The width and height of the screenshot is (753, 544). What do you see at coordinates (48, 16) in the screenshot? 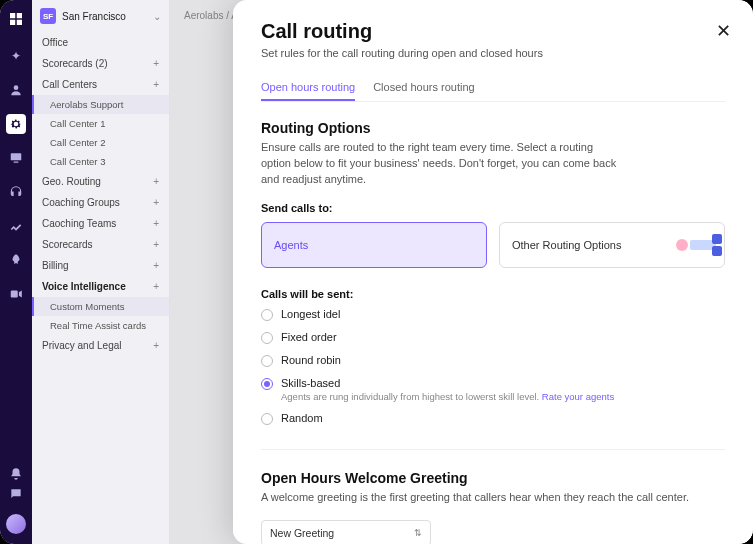
I see `workspace-badge: SF` at bounding box center [48, 16].